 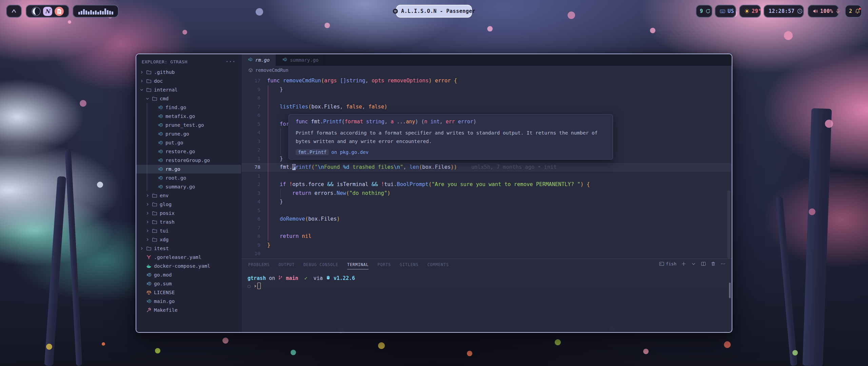 I want to click on notifications-module: 2, so click(x=853, y=11).